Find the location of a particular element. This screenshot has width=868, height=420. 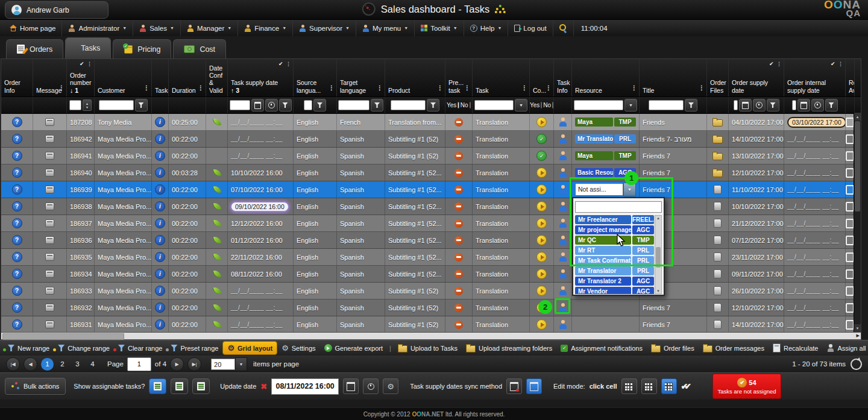

first-page-button: |◀ is located at coordinates (13, 364).